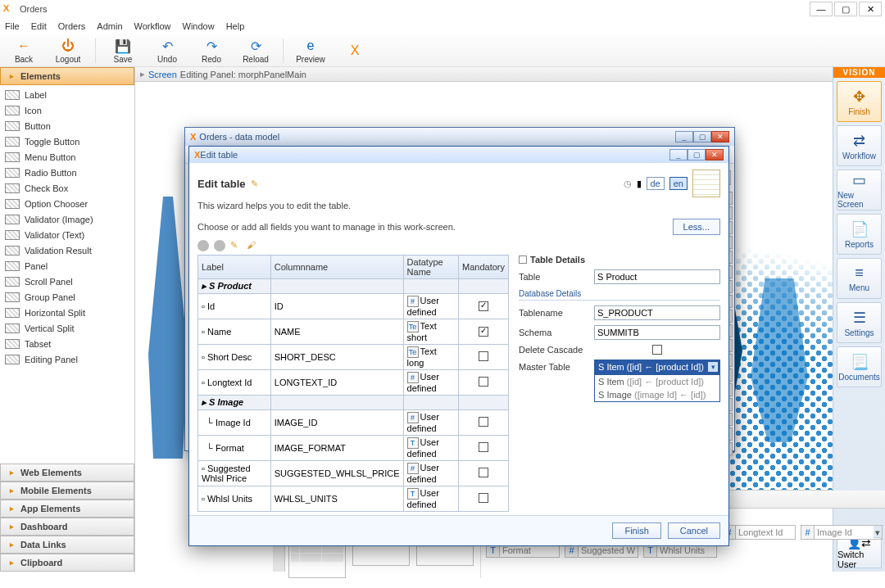 The image size is (885, 588). I want to click on rail-newscreen-button: ▭New Screen, so click(859, 190).